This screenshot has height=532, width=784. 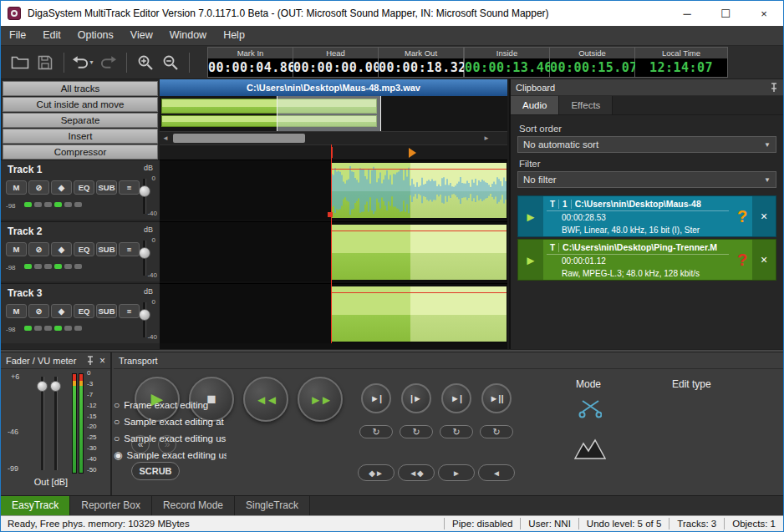 What do you see at coordinates (496, 473) in the screenshot?
I see `nudge-left-button: ◄` at bounding box center [496, 473].